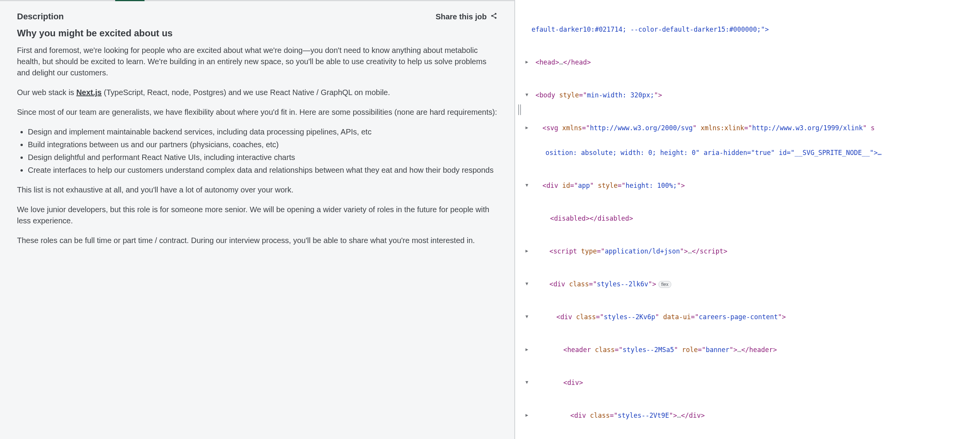 The width and height of the screenshot is (980, 439). I want to click on attr-value: http://www.w3.org/1999/xlink, so click(808, 128).